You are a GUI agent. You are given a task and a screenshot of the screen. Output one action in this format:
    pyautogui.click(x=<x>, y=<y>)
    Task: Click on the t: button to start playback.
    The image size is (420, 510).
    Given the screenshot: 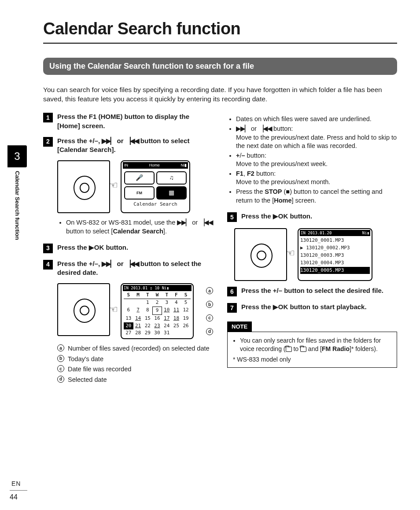 What is the action you would take?
    pyautogui.click(x=327, y=307)
    